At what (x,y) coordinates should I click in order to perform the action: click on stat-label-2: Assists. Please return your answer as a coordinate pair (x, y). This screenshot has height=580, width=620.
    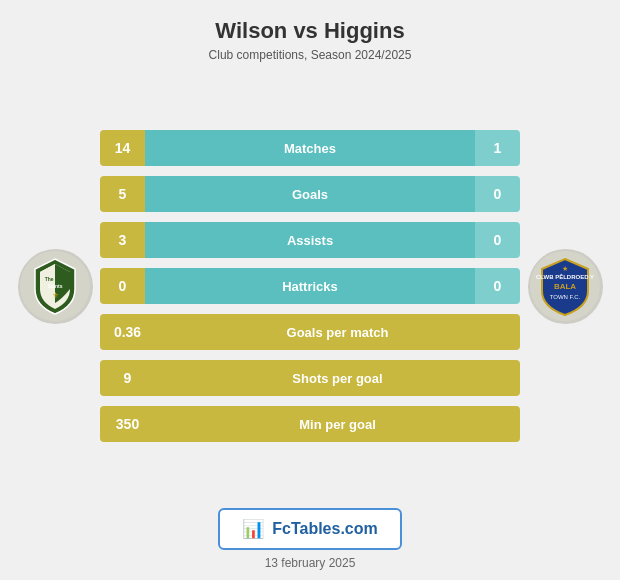
    Looking at the image, I should click on (310, 240).